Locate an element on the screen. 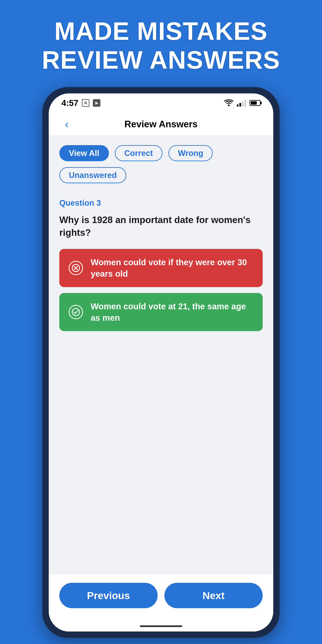  previous-button: Previous is located at coordinates (108, 596).